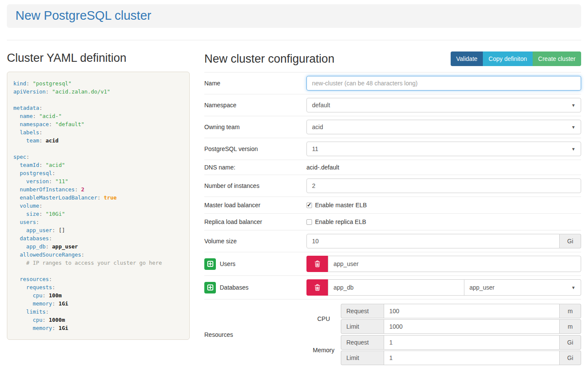 The image size is (588, 378). What do you see at coordinates (570, 327) in the screenshot?
I see `cpu-limit-unit: m` at bounding box center [570, 327].